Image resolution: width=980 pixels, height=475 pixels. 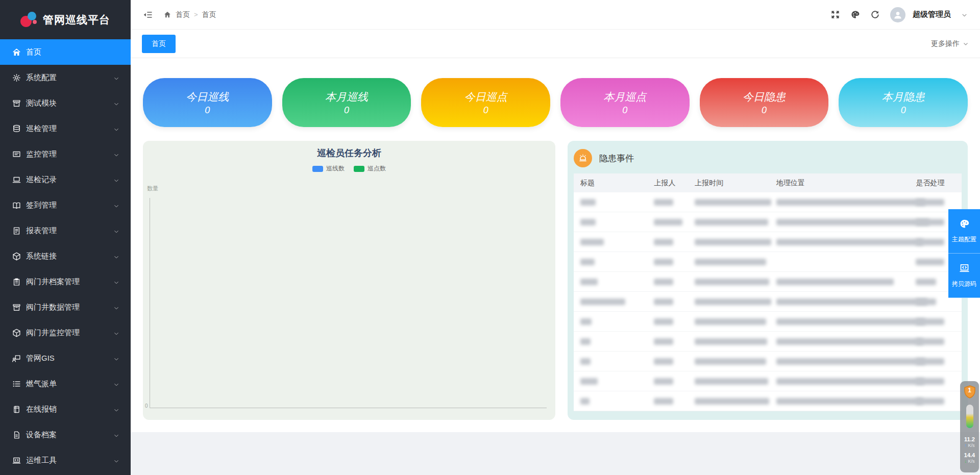 I want to click on sidebar-item-13: 燃气派单, so click(x=65, y=384).